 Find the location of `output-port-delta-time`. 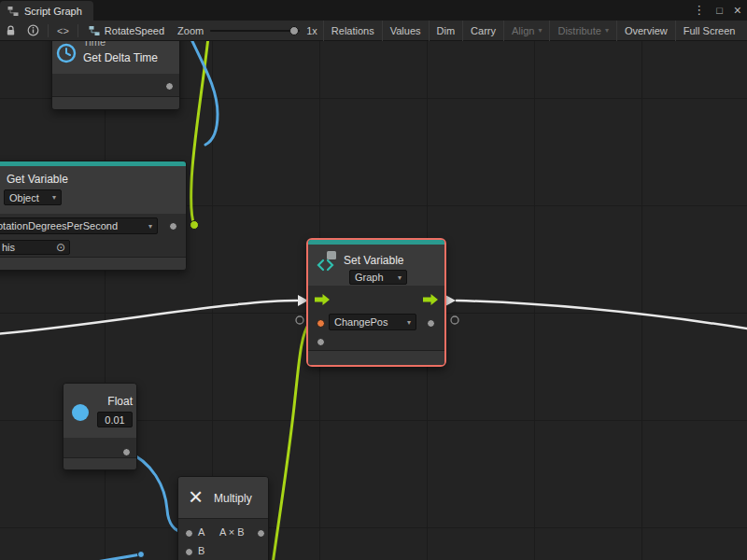

output-port-delta-time is located at coordinates (170, 86).